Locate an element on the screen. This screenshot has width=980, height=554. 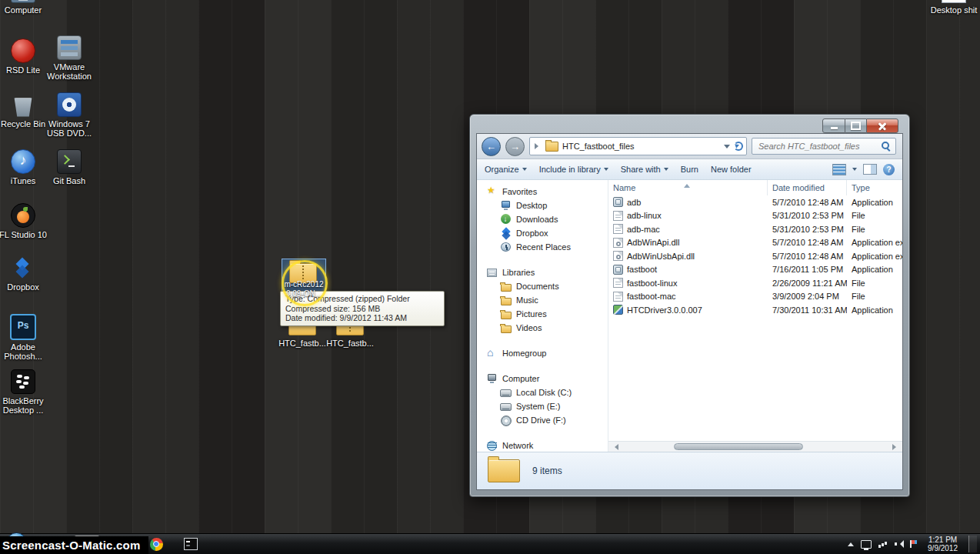
file-row: fastboot 7/16/2011 1:05 PM Application is located at coordinates (755, 270).